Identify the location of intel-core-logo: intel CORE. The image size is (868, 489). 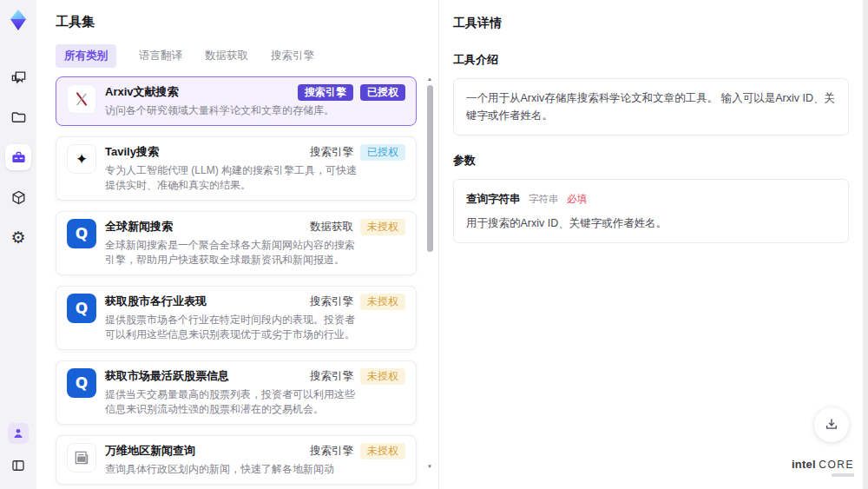
(823, 467).